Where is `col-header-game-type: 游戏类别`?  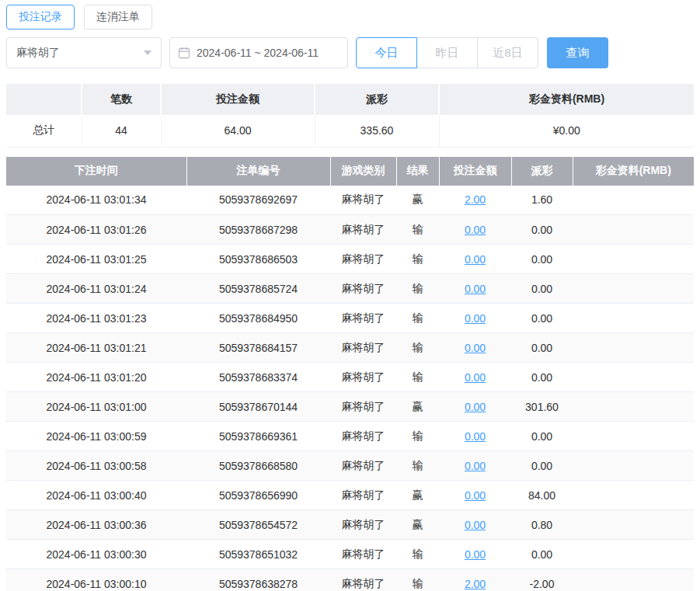
col-header-game-type: 游戏类别 is located at coordinates (364, 171).